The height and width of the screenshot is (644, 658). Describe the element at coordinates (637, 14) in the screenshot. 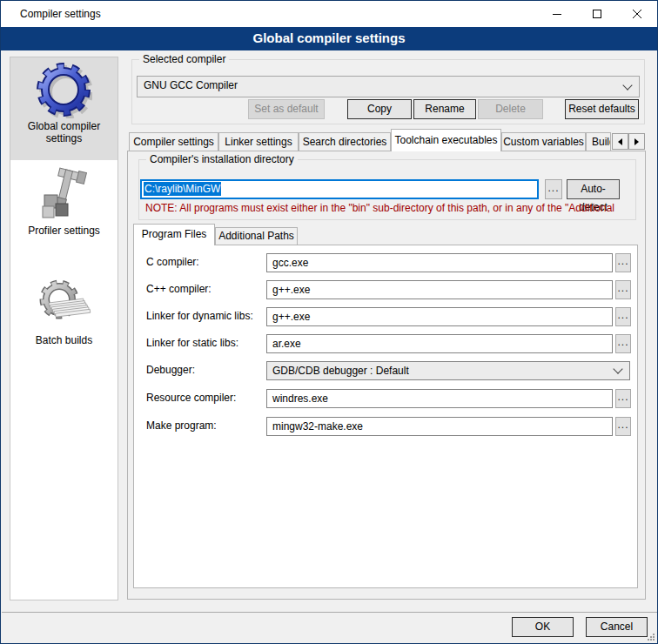

I see `close-button` at that location.